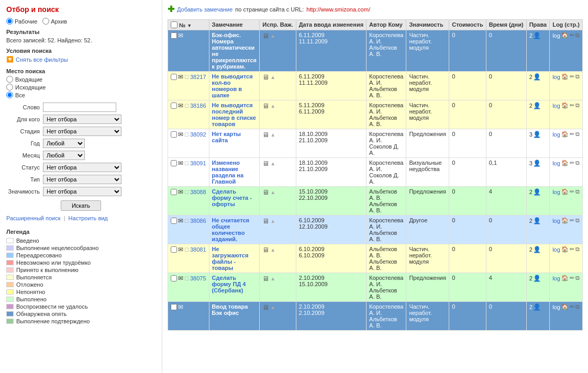  I want to click on add-note-link: Добавить замечание, so click(205, 9).